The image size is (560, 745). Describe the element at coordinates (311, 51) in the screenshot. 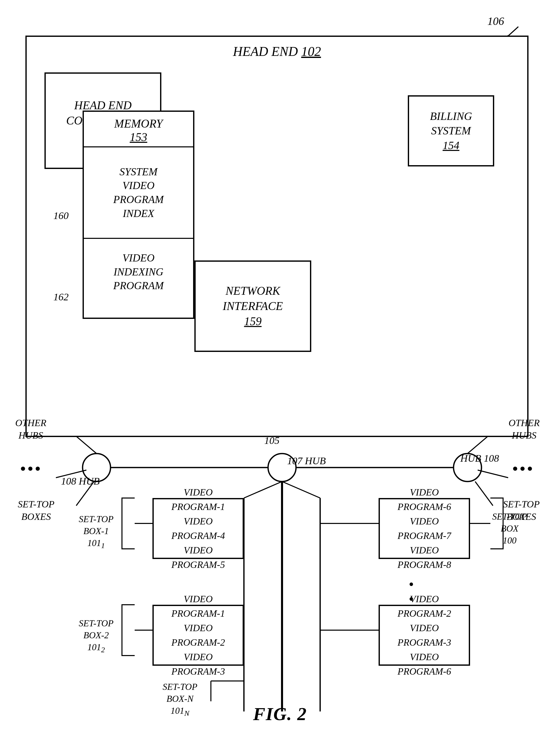

I see `head-end-ref: 102` at that location.